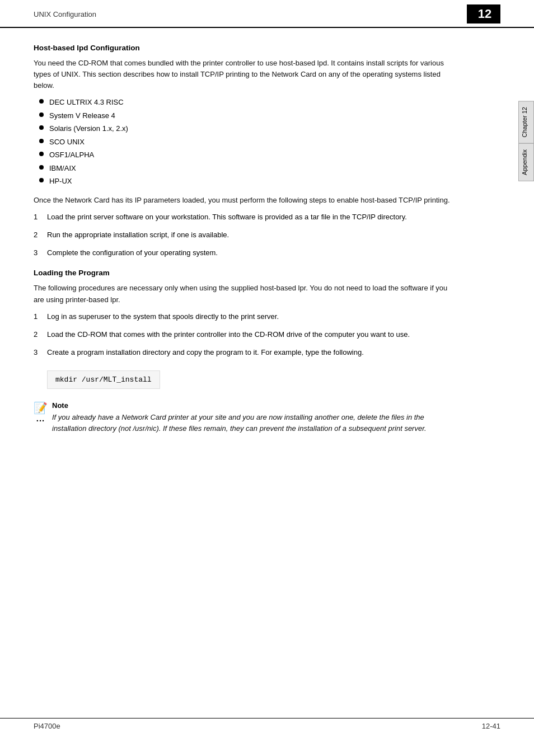 The width and height of the screenshot is (534, 756). I want to click on list-item-label: DEC ULTRIX 4.3 RISC, so click(86, 102).